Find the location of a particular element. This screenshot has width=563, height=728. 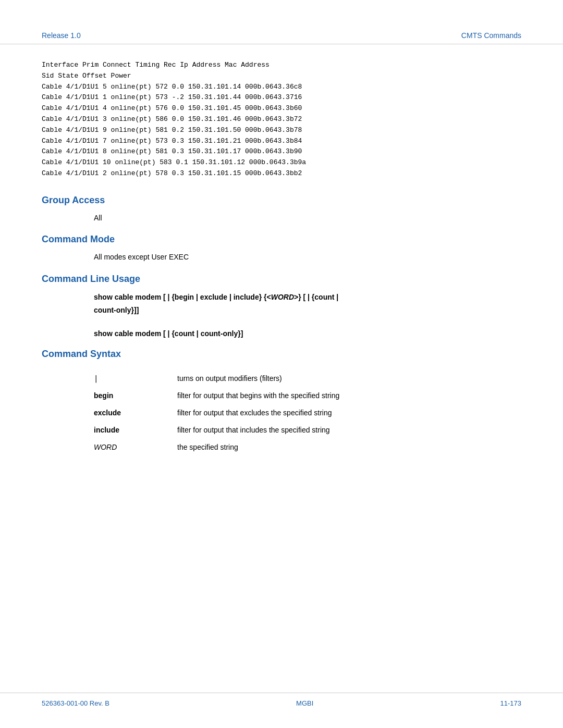

syntax-term-word: WORD is located at coordinates (136, 447).